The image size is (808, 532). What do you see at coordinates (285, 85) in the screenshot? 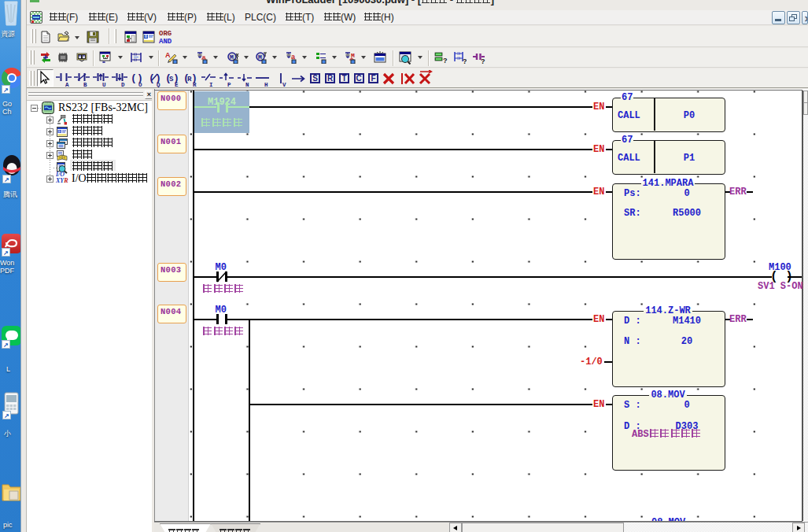
I see `svg-text: V` at bounding box center [285, 85].